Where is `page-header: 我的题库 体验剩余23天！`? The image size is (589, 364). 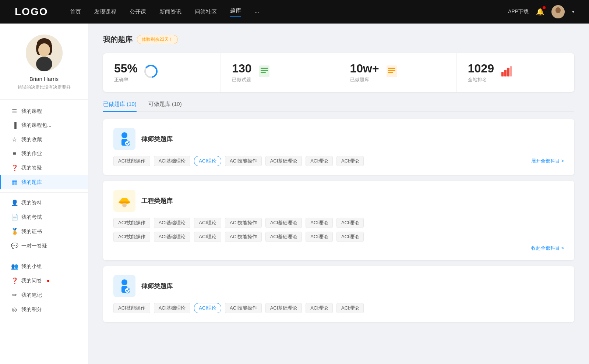 page-header: 我的题库 体验剩余23天！ is located at coordinates (339, 40).